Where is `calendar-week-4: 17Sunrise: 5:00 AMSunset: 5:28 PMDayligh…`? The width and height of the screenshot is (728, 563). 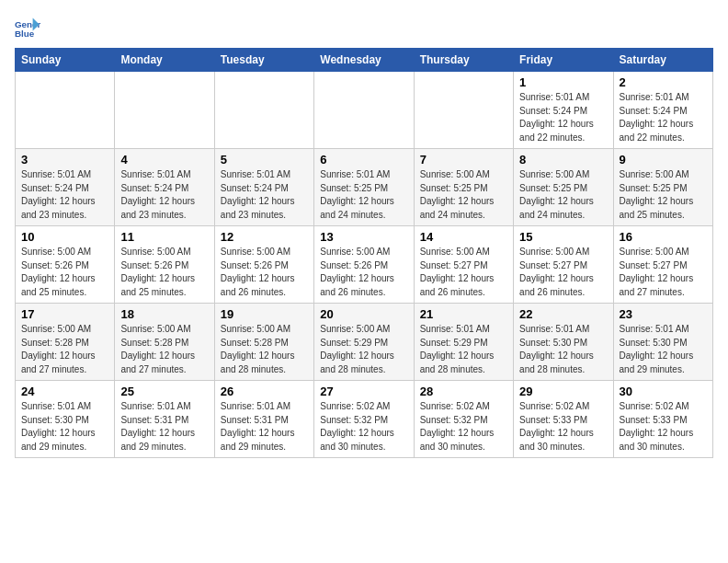
calendar-week-4: 17Sunrise: 5:00 AMSunset: 5:28 PMDayligh… is located at coordinates (364, 342).